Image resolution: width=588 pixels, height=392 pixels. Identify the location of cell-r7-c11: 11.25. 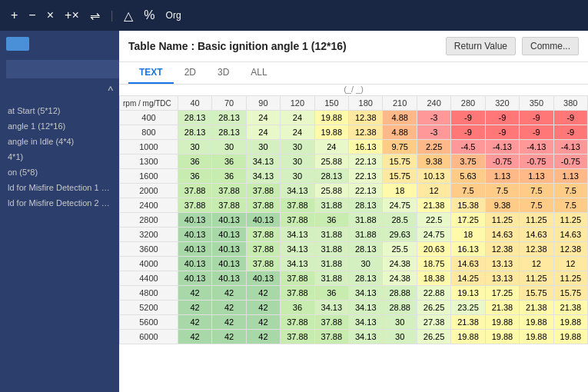
(570, 220).